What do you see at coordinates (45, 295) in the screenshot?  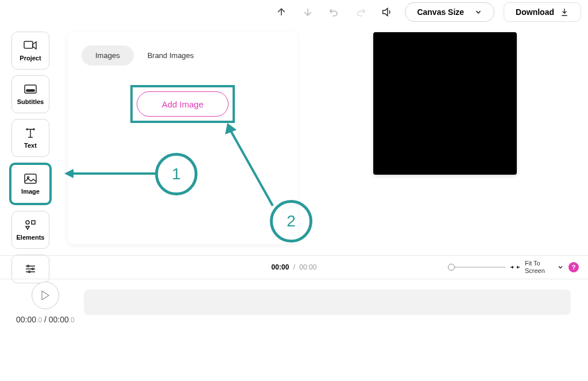 I see `play-icon` at bounding box center [45, 295].